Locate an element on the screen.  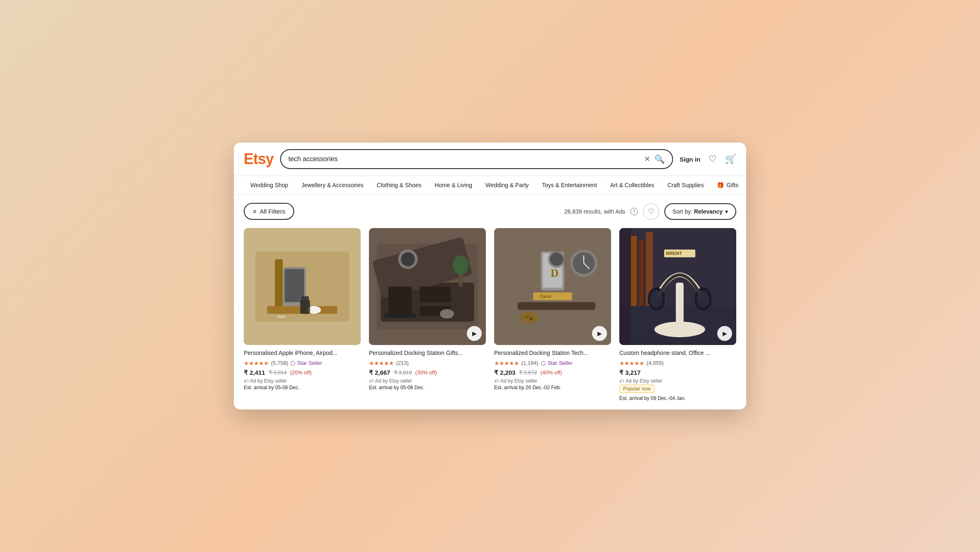
price-original: ₹ 3,014 is located at coordinates (278, 373).